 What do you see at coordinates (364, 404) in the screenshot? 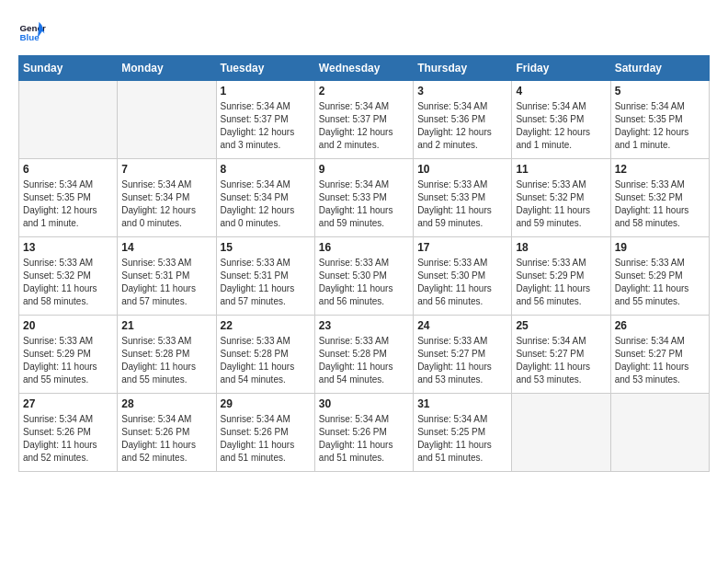
I see `day-number: 30` at bounding box center [364, 404].